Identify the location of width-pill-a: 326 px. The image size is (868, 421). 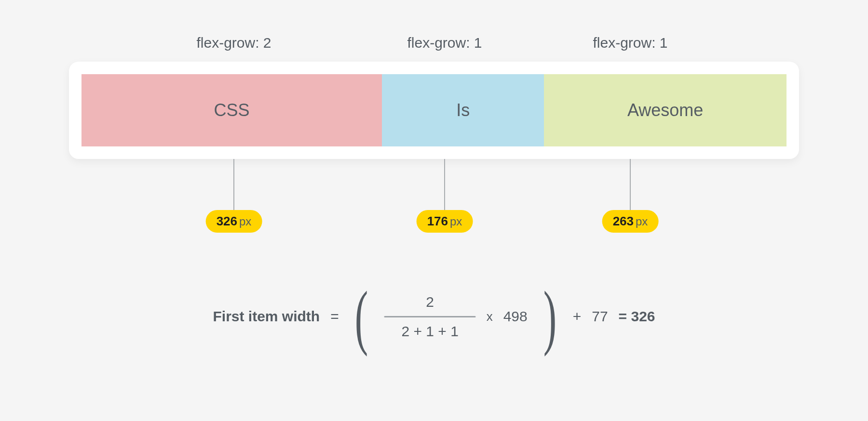
(234, 222).